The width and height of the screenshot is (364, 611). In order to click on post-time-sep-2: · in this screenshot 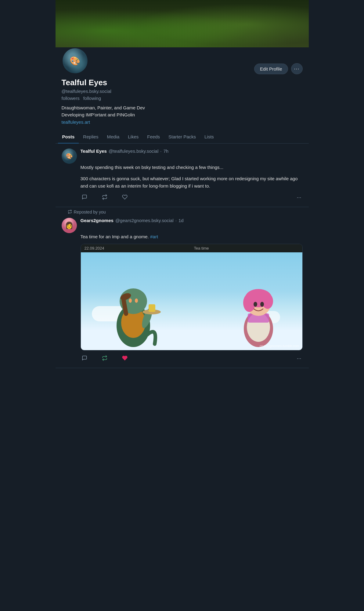, I will do `click(176, 221)`.